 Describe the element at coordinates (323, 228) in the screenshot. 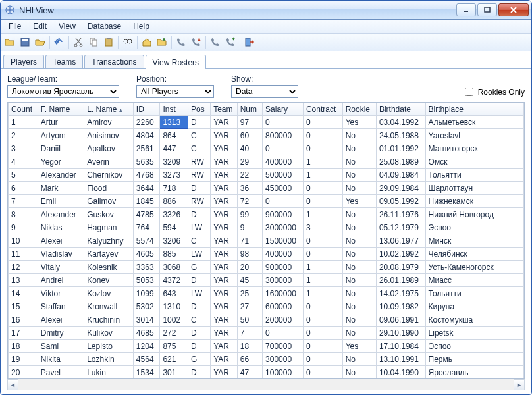

I see `cell-contract: 3` at that location.